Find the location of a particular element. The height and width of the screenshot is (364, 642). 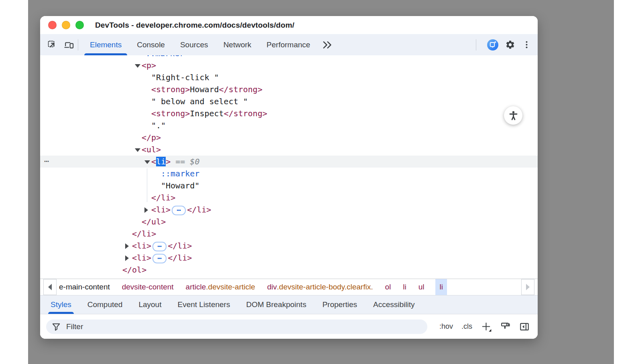

toggle-element-state-button: :hov is located at coordinates (446, 326).